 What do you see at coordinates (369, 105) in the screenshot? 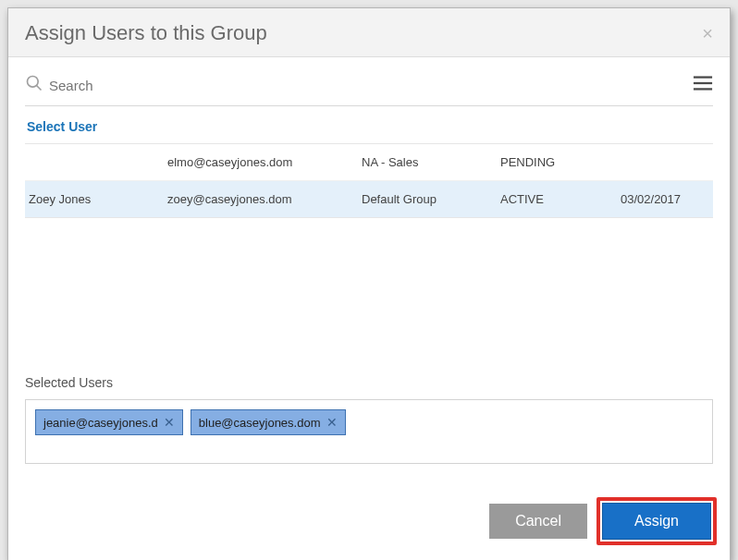
I see `divider` at bounding box center [369, 105].